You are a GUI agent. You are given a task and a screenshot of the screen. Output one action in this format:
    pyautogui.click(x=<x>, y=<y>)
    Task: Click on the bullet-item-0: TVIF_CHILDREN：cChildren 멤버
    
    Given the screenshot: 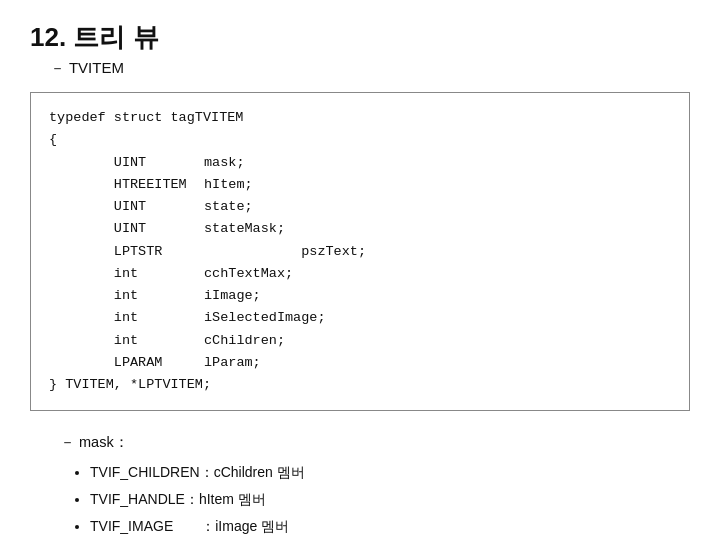 What is the action you would take?
    pyautogui.click(x=390, y=472)
    